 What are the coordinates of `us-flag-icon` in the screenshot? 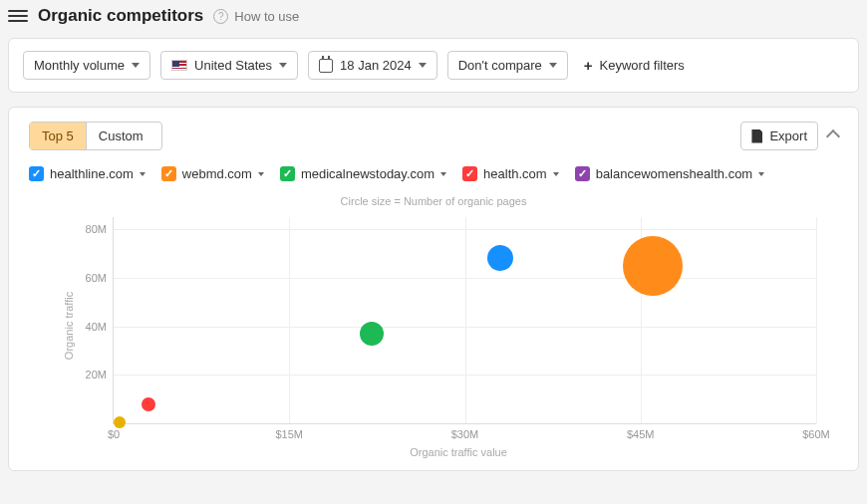 It's located at (179, 66).